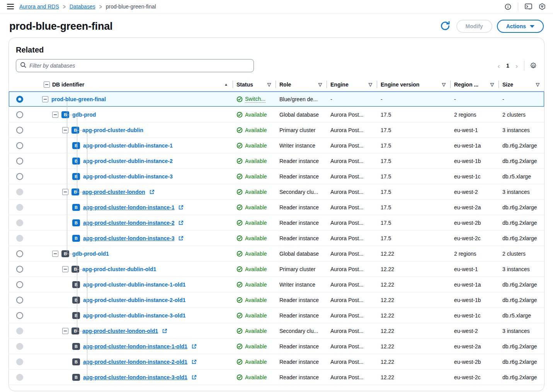 The image size is (553, 392). I want to click on table-row: Bapg-prod-cluster-dublin-old1 Available …, so click(277, 269).